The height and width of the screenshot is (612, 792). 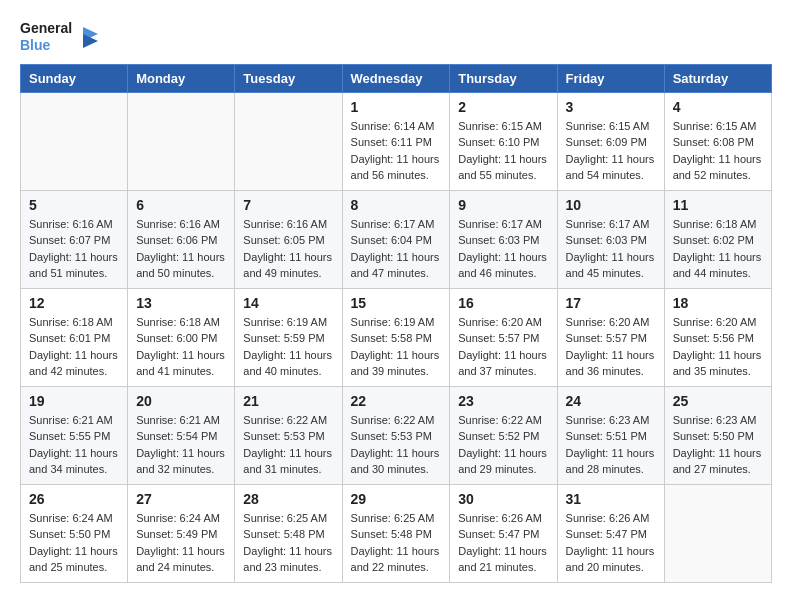 What do you see at coordinates (610, 337) in the screenshot?
I see `calendar-cell: 17Sunrise: 6:20 AM Sunset: 5:57 PM Dayli…` at bounding box center [610, 337].